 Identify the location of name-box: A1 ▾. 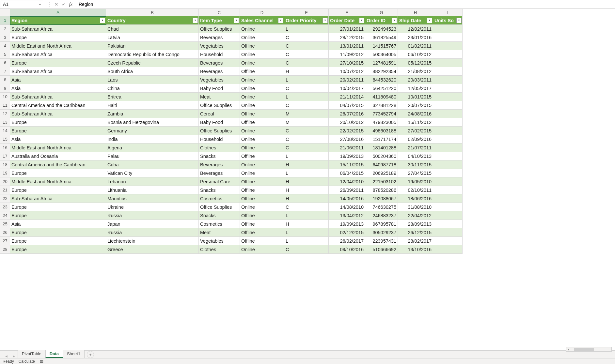
(22, 5).